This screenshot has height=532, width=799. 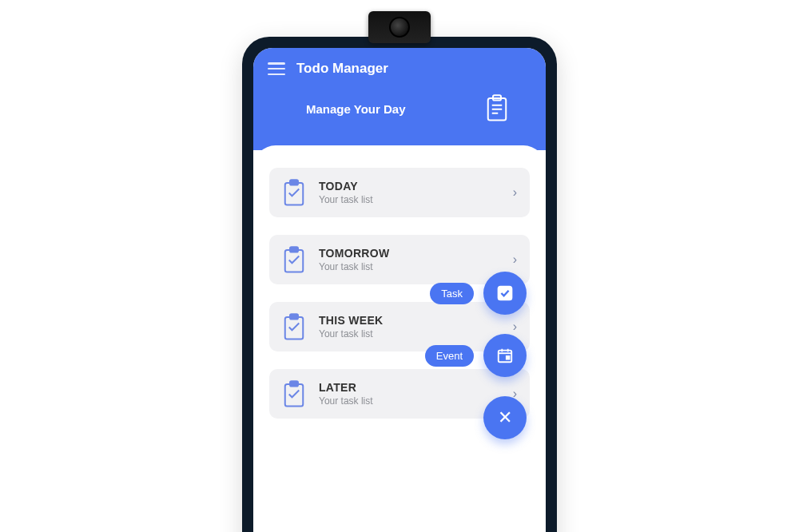 I want to click on app-header: Todo Manager Manage Your Day, so click(x=400, y=99).